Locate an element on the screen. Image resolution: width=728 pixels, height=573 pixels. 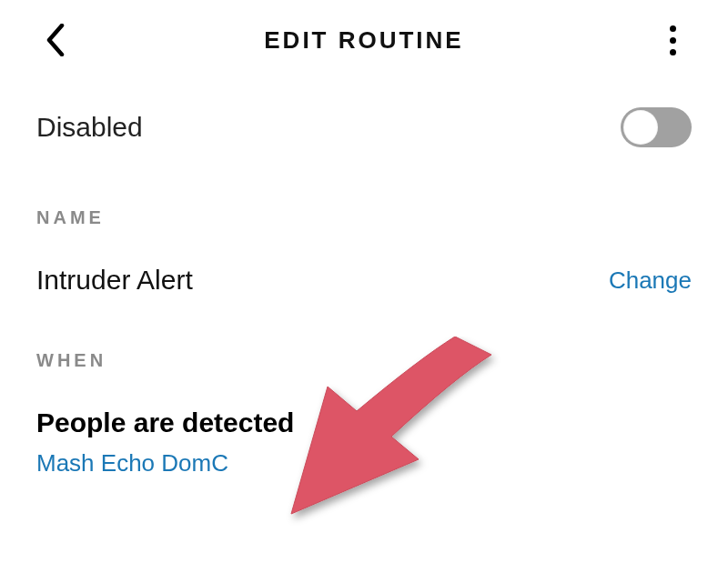
more-options-button is located at coordinates (673, 40).